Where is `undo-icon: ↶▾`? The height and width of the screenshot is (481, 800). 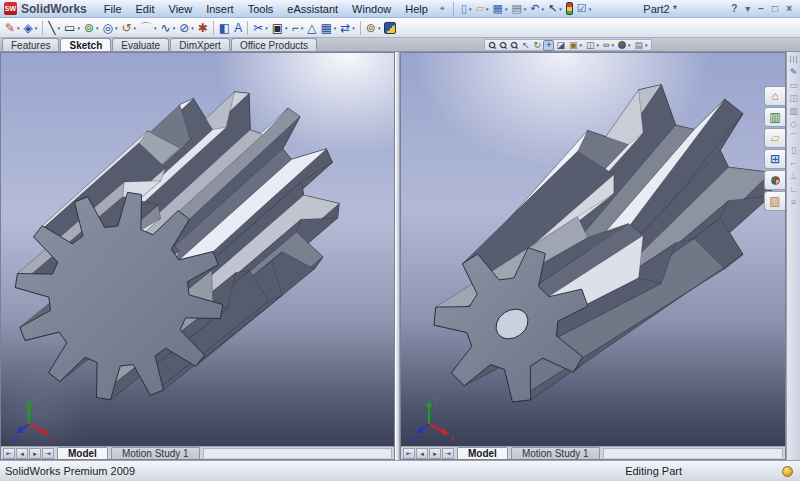 undo-icon: ↶▾ is located at coordinates (537, 9).